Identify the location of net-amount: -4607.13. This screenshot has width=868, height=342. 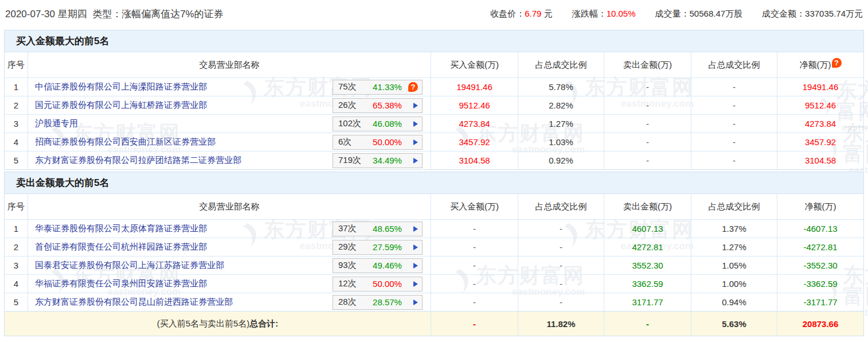
(820, 228).